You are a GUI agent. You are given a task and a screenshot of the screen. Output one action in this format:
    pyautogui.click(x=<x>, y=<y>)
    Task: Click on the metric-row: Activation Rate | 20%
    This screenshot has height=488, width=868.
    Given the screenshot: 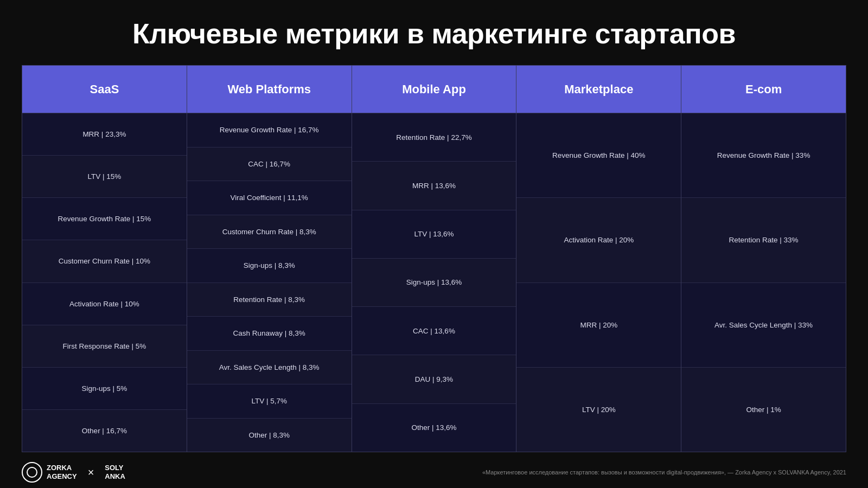 What is the action you would take?
    pyautogui.click(x=599, y=240)
    